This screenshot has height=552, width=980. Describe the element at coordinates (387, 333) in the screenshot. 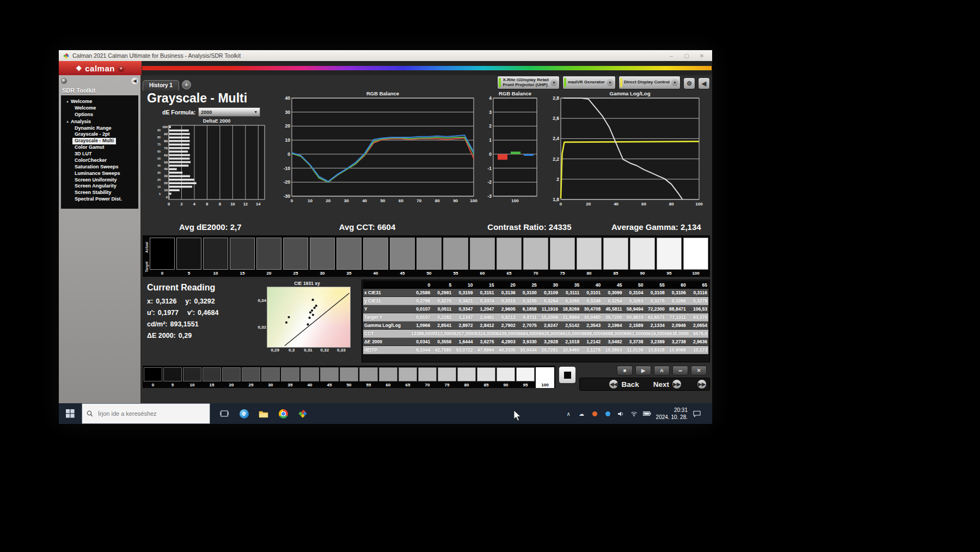

I see `row-label: CCT` at that location.